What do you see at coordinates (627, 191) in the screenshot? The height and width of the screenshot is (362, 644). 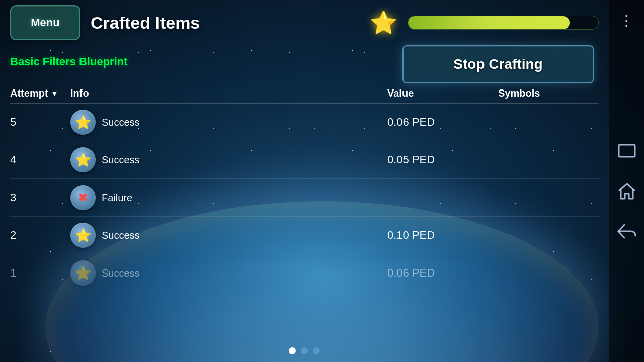 I see `home-icon` at bounding box center [627, 191].